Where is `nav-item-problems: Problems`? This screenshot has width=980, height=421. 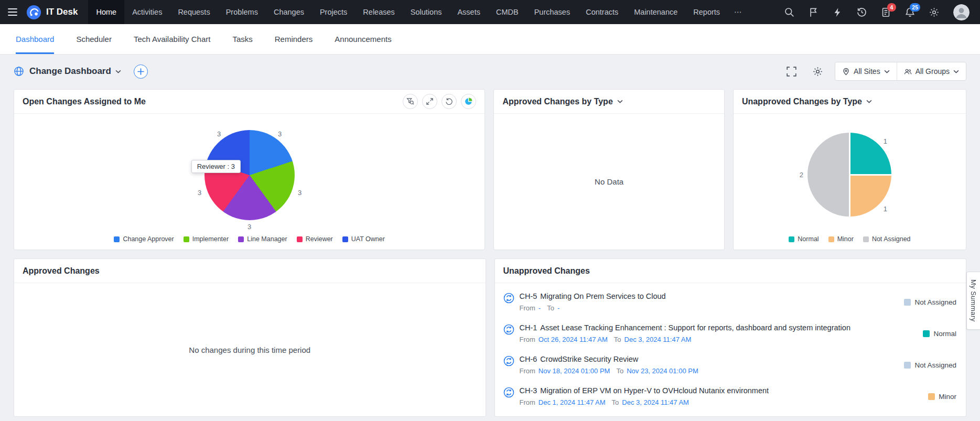
nav-item-problems: Problems is located at coordinates (242, 12).